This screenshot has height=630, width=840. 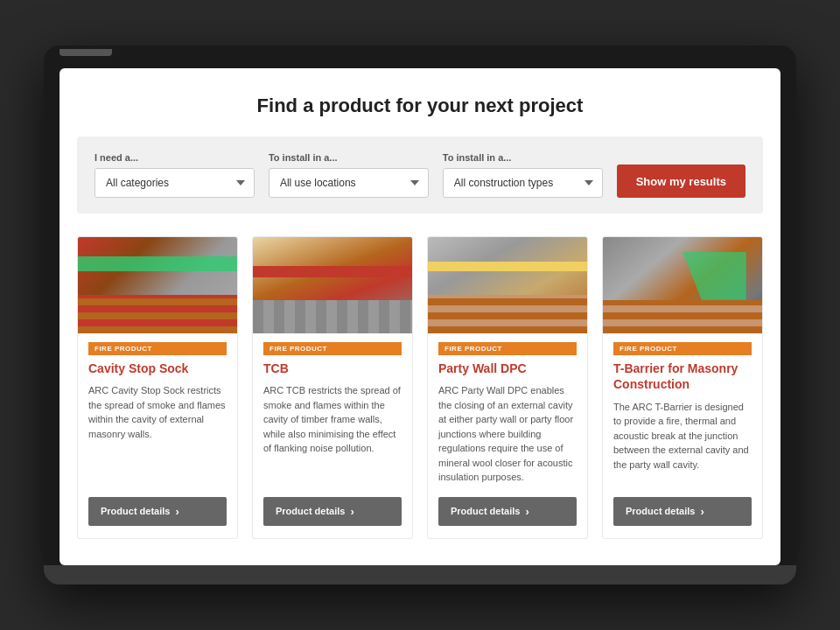 I want to click on construction-select: All construction types Masonry Timber fr…, so click(x=523, y=183).